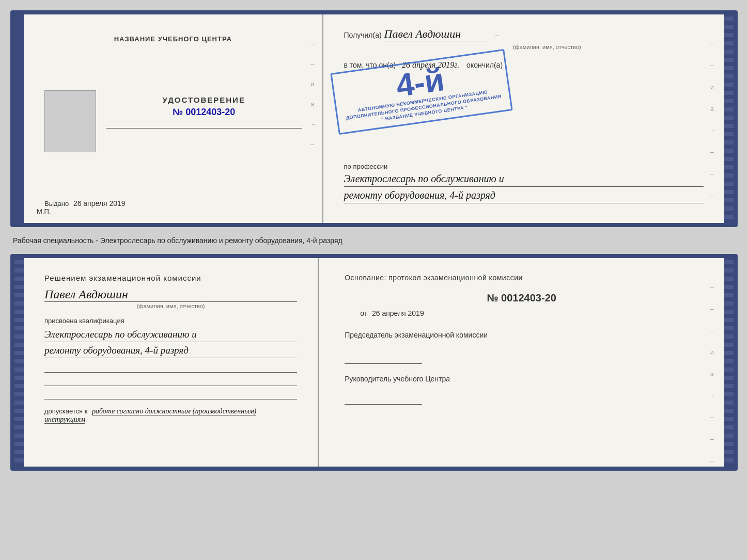 Image resolution: width=748 pixels, height=560 pixels. What do you see at coordinates (174, 119) in the screenshot?
I see `certificate-left-panel: НАЗВАНИЕ УЧЕБНОГО ЦЕНТРА УДОСТОВЕРЕНИЕ №…` at bounding box center [174, 119].